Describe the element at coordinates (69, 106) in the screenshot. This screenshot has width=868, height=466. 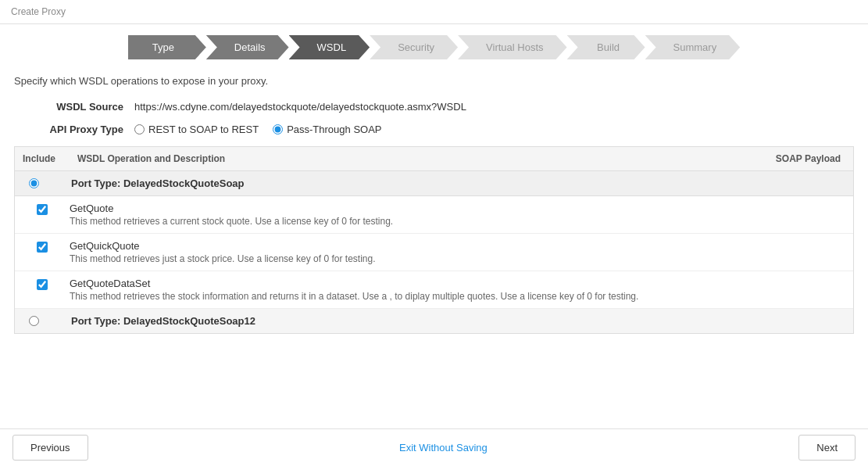
I see `wsdl-source-label: WSDL Source` at that location.